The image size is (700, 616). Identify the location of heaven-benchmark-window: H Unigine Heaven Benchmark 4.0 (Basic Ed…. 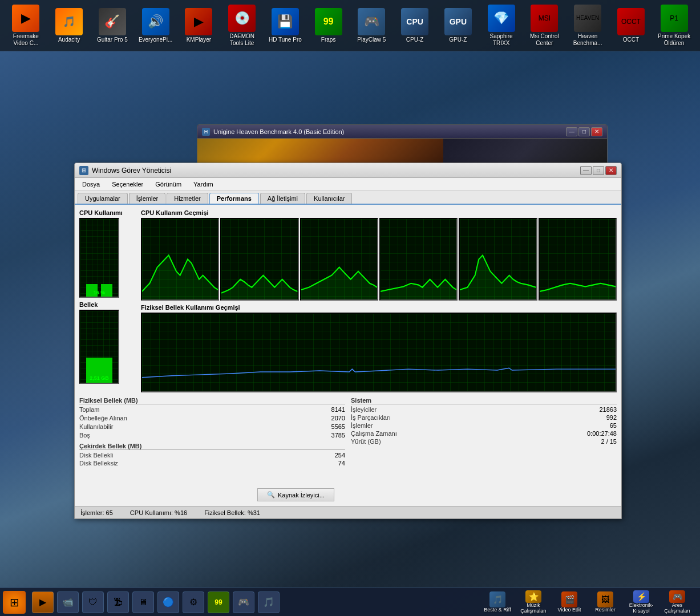
(402, 144).